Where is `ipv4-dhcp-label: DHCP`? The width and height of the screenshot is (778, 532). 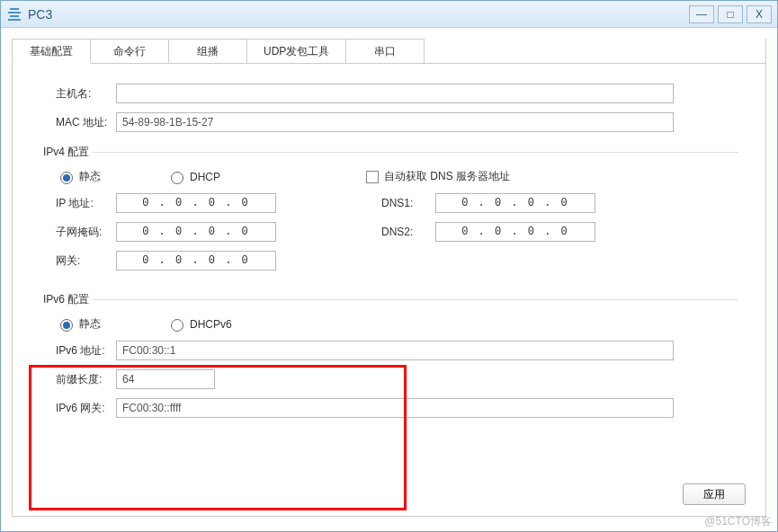 ipv4-dhcp-label: DHCP is located at coordinates (205, 177).